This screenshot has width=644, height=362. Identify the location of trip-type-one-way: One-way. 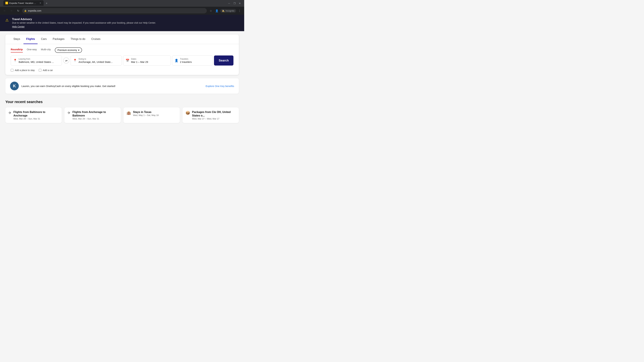
(32, 50).